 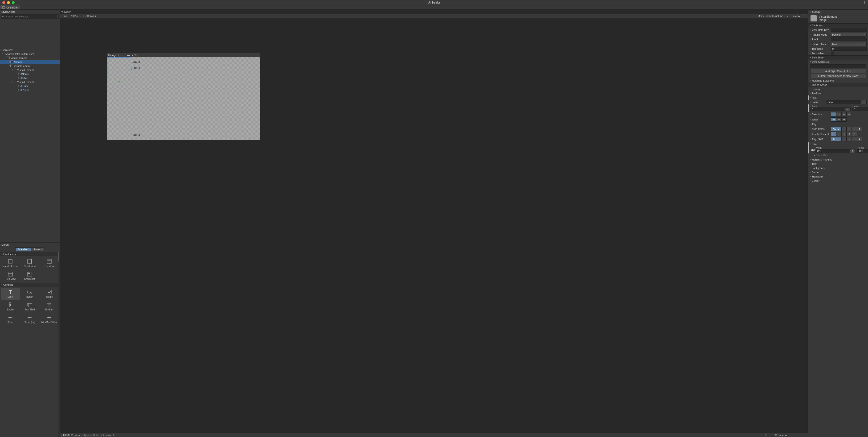 I want to click on hierarchy-item: T#Title, so click(x=30, y=78).